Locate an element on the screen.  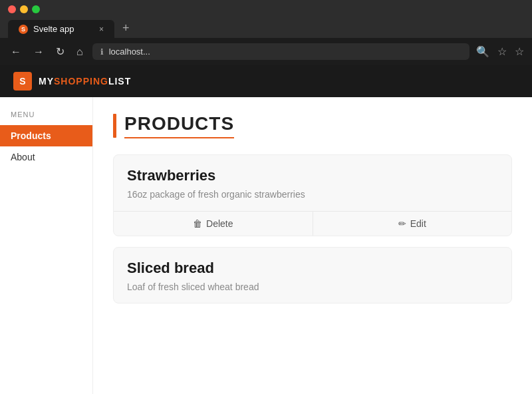
product-card-body-2: Sliced bread Loaf of fresh sliced wheat … is located at coordinates (313, 276).